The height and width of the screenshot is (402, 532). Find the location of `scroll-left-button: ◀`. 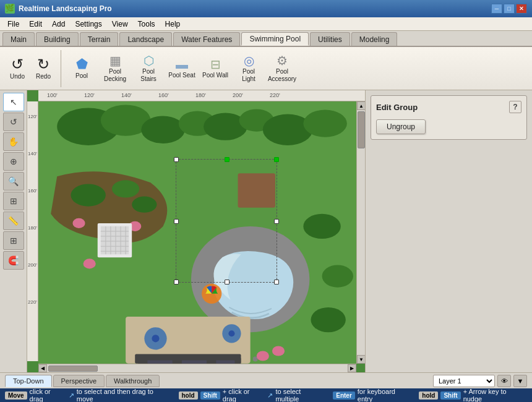

scroll-left-button: ◀ is located at coordinates (43, 369).